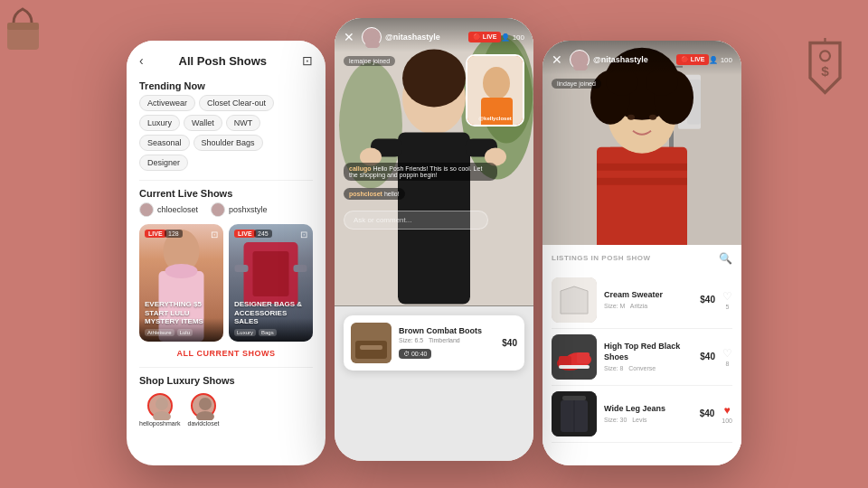 Image resolution: width=868 pixels, height=488 pixels. I want to click on live-shows-section: Current Live Shows chloecloset poshxstyl…, so click(226, 262).